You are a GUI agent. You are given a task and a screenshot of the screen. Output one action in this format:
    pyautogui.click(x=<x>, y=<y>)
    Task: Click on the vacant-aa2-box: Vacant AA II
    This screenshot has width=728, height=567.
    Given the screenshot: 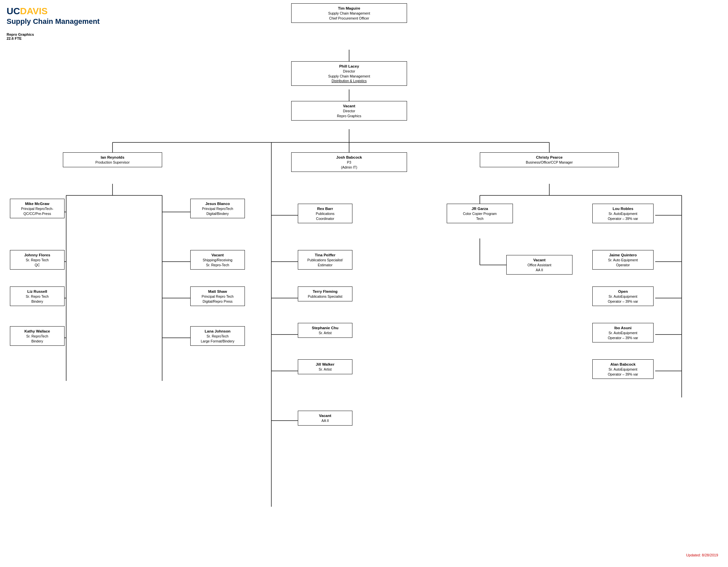 What is the action you would take?
    pyautogui.click(x=325, y=418)
    